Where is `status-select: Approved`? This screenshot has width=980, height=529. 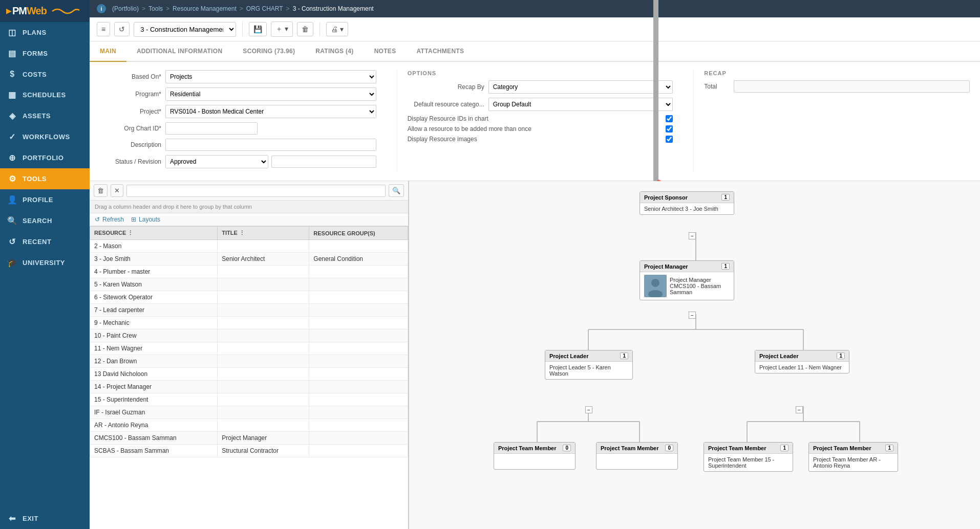
status-select: Approved is located at coordinates (217, 162).